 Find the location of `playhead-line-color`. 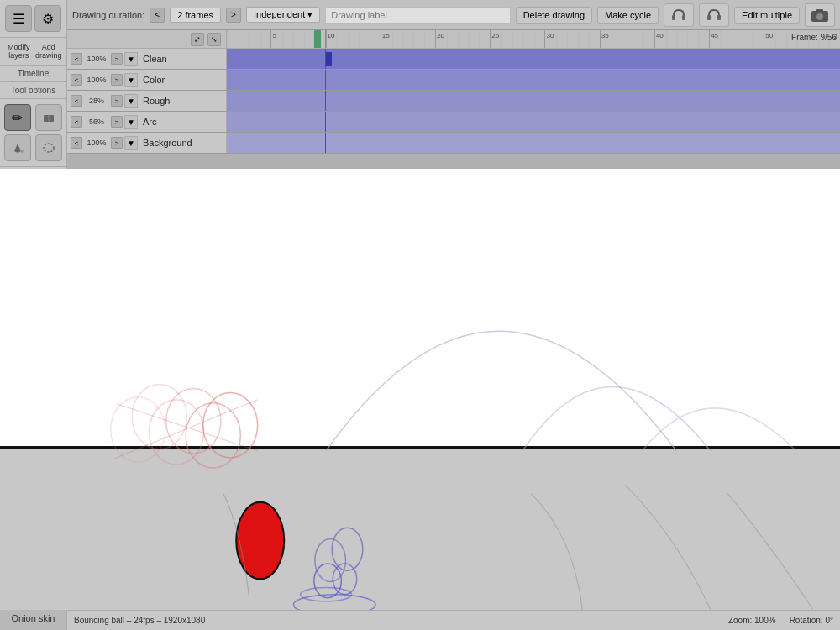

playhead-line-color is located at coordinates (326, 80).